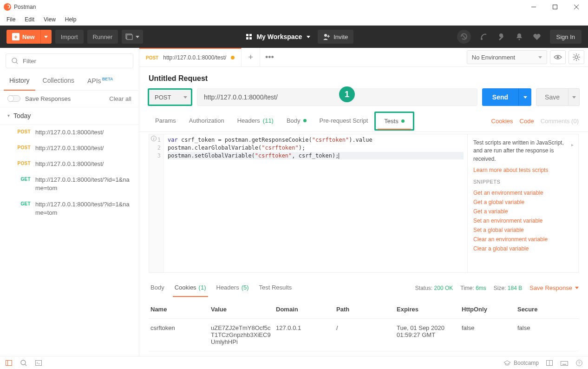  Describe the element at coordinates (576, 7) in the screenshot. I see `window-close-button` at that location.